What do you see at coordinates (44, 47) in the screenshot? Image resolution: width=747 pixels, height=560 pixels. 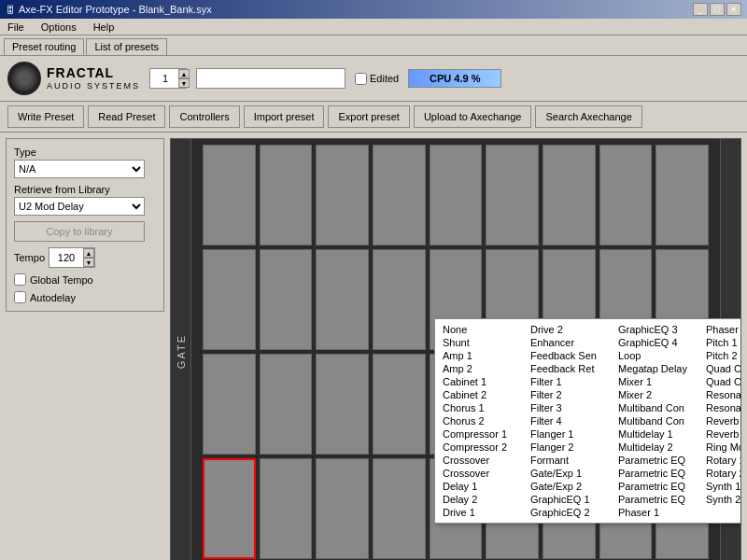 I see `tab-preset-routing: Preset routing` at bounding box center [44, 47].